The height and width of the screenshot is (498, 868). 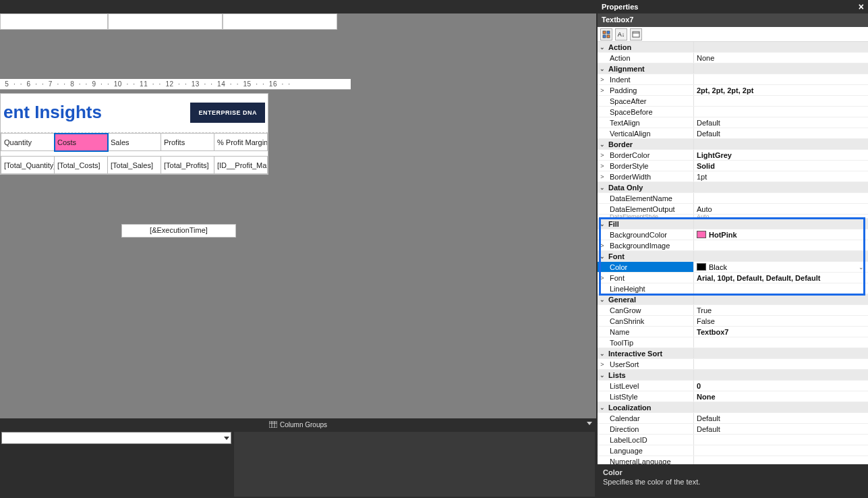 What do you see at coordinates (621, 34) in the screenshot?
I see `alphabetical-view-button: A↓` at bounding box center [621, 34].